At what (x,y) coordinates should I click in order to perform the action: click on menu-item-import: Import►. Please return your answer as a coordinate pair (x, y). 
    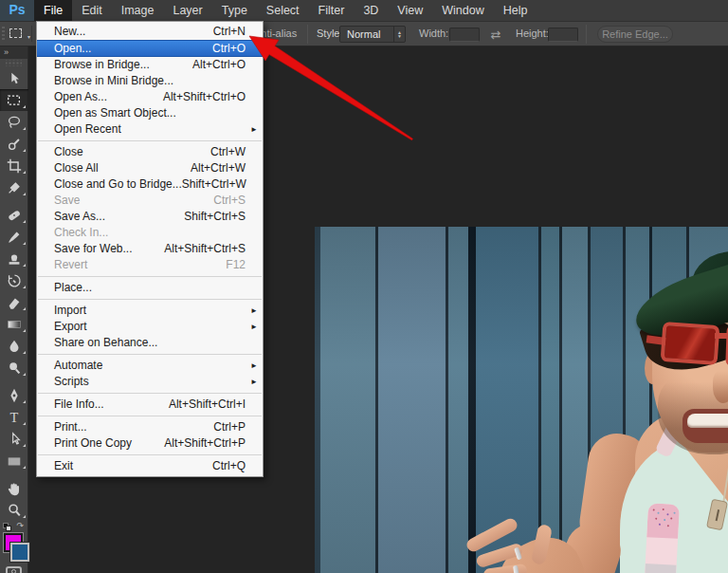
    Looking at the image, I should click on (150, 311).